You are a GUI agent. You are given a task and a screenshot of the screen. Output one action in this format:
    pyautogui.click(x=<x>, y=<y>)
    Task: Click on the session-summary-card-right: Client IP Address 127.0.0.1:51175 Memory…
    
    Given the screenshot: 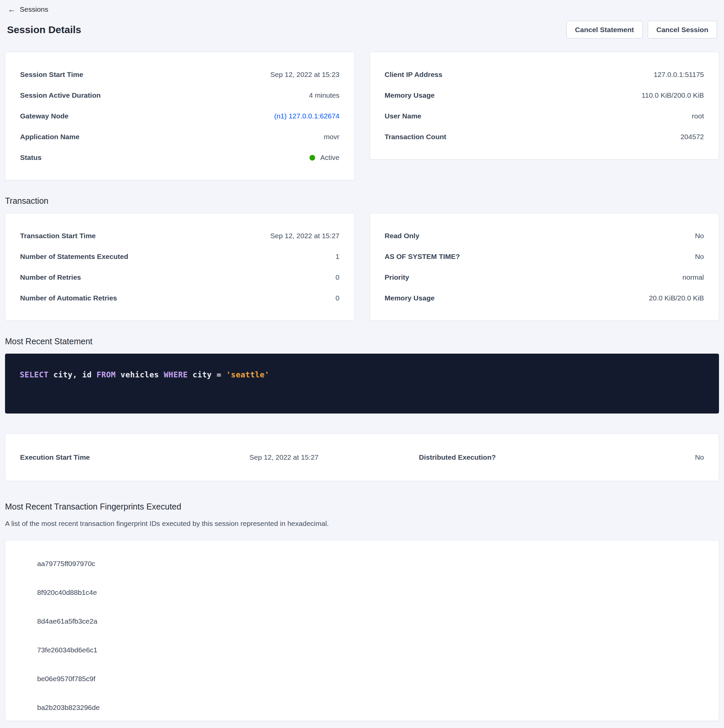 What is the action you would take?
    pyautogui.click(x=545, y=106)
    